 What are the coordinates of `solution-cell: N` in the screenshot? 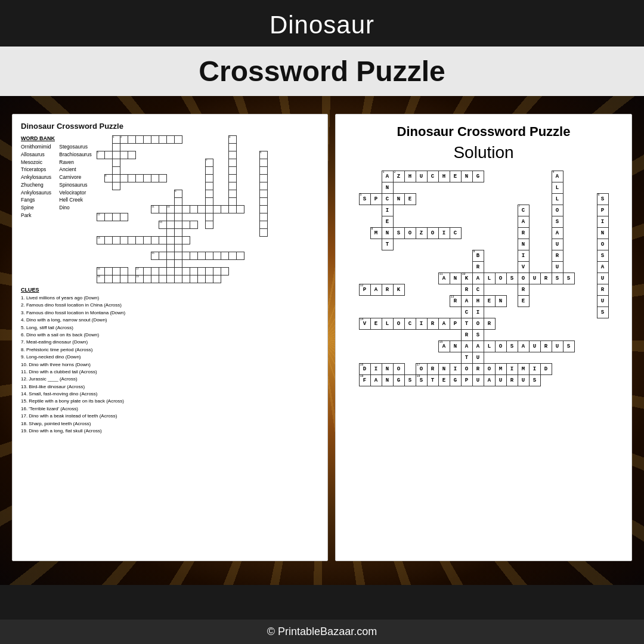 It's located at (444, 370).